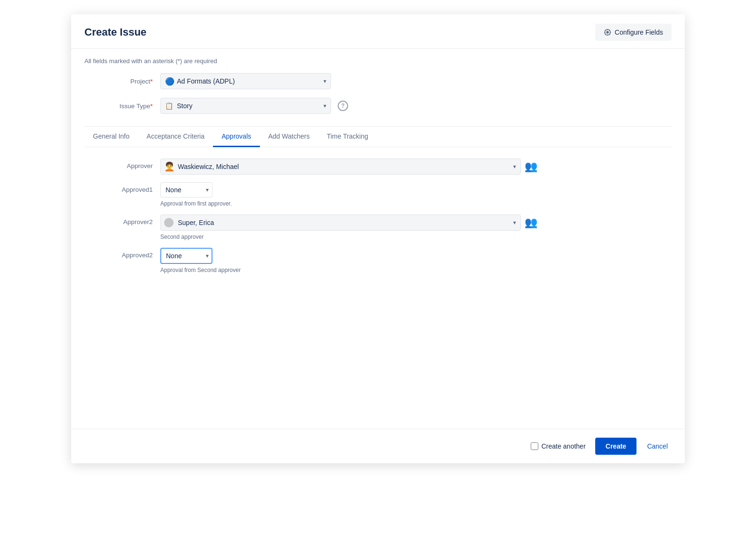 The width and height of the screenshot is (756, 544). Describe the element at coordinates (349, 227) in the screenshot. I see `approver2-field: Super, Erica ▾ 👥 Second approver` at that location.